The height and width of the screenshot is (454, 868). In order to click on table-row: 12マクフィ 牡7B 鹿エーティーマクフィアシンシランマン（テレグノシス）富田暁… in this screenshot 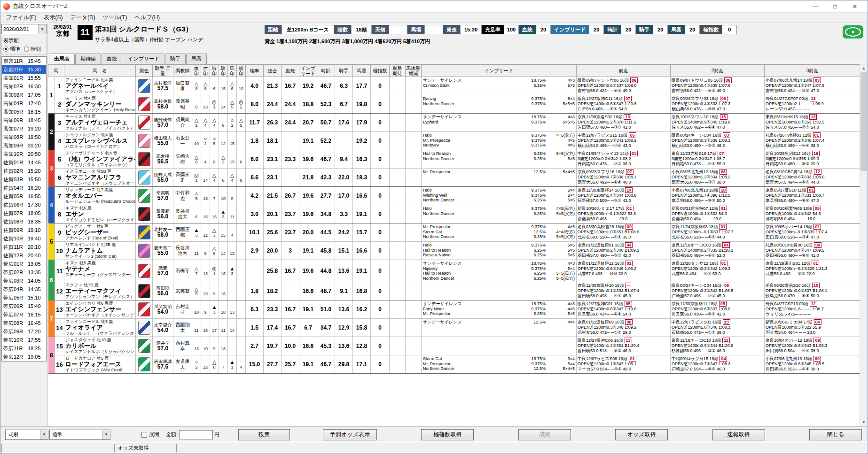, I will do `click(454, 291)`.